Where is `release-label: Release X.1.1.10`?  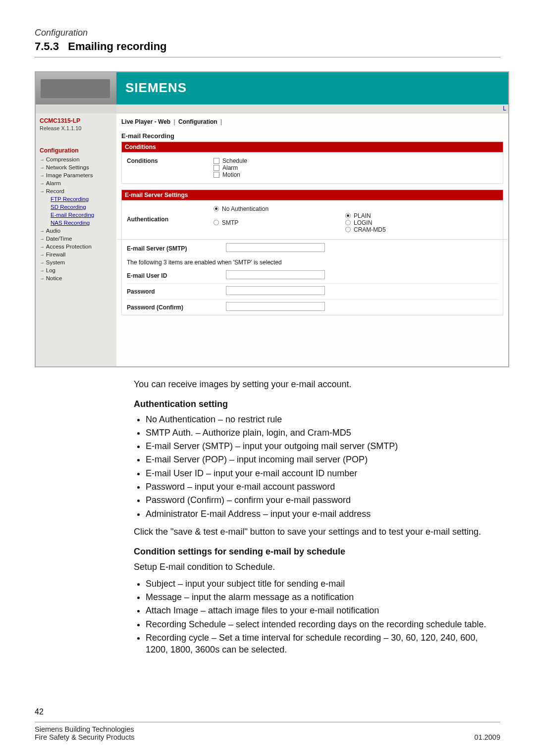
release-label: Release X.1.1.10 is located at coordinates (76, 128).